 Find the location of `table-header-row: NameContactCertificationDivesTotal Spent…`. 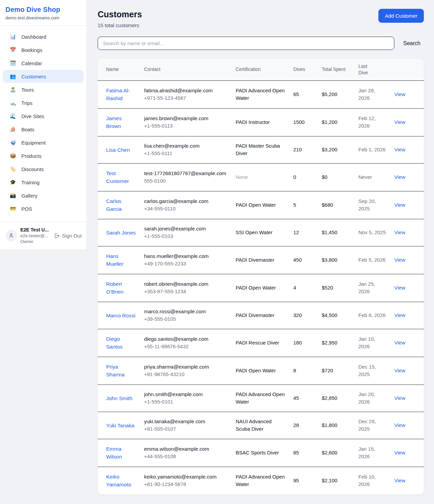

table-header-row: NameContactCertificationDivesTotal Spent… is located at coordinates (261, 70).